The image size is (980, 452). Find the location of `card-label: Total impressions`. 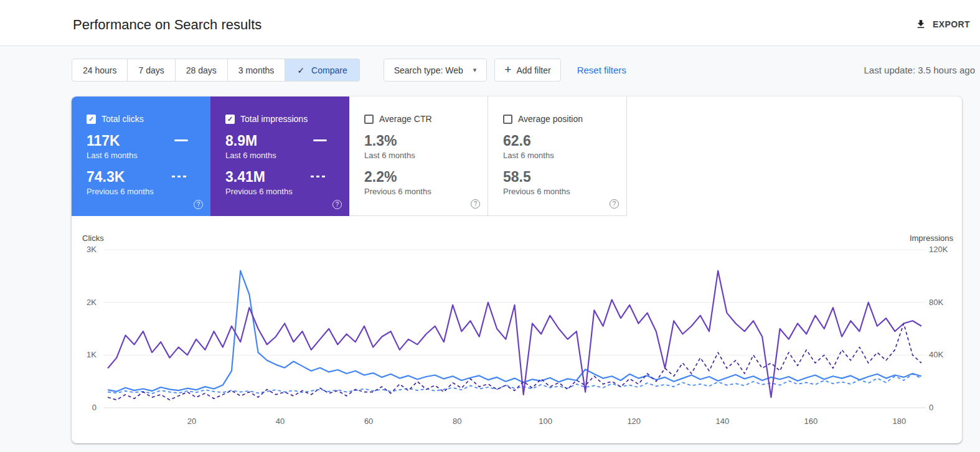

card-label: Total impressions is located at coordinates (274, 119).